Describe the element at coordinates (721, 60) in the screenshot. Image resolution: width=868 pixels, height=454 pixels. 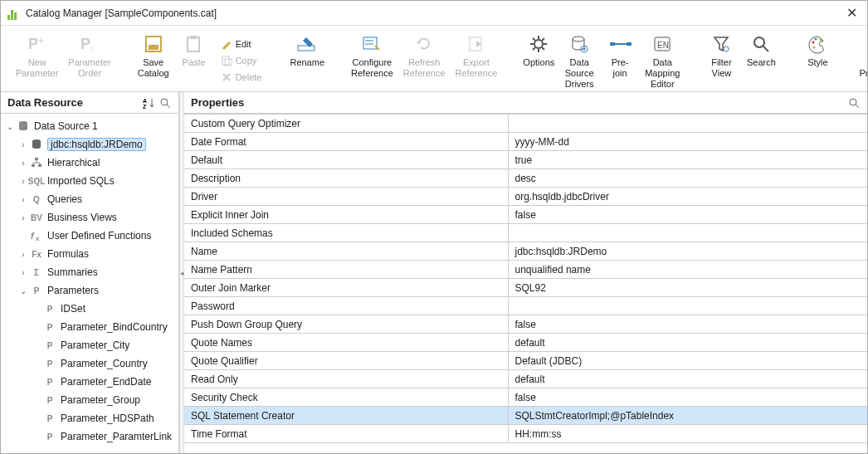
I see `filter-view-button: Filter View` at that location.